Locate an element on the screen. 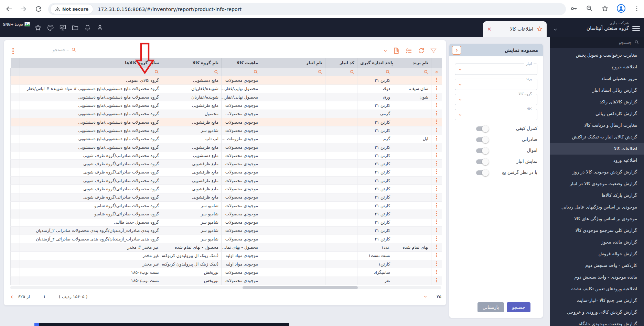 The width and height of the screenshot is (644, 326). sidebar-item: موجودی بر اساس ویژگیهای عامل ردیابی is located at coordinates (597, 207).